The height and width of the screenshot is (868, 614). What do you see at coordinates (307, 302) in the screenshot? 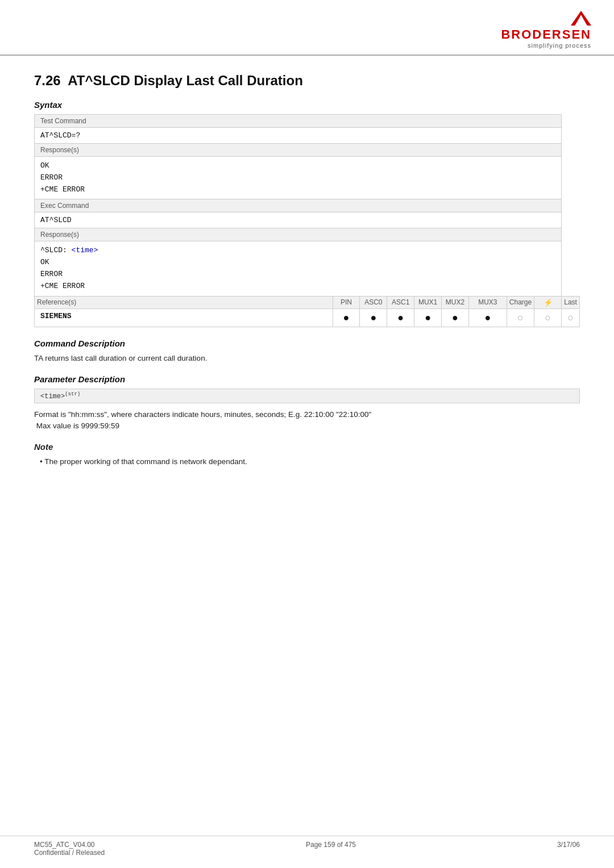
I see `reference-header-row: Reference(s) PIN ASC0 ASC1 MUX1 MUX2 MUX…` at bounding box center [307, 302].